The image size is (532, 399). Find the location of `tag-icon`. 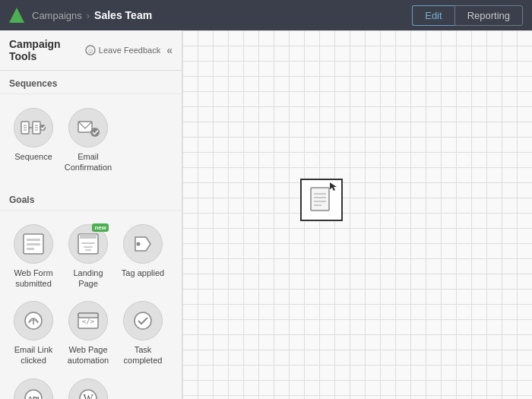

tag-icon is located at coordinates (143, 244).